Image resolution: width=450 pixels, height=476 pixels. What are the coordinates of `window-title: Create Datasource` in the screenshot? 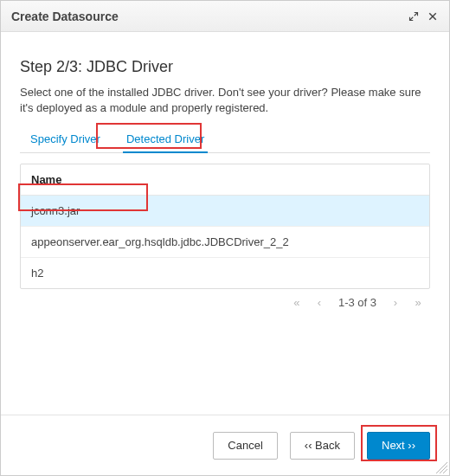 It's located at (206, 16).